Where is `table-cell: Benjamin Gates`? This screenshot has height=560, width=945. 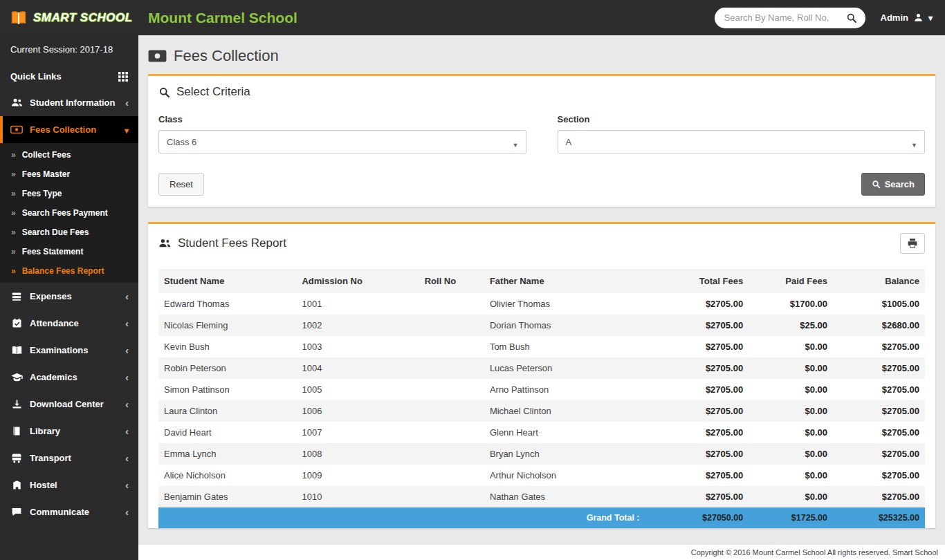 table-cell: Benjamin Gates is located at coordinates (227, 496).